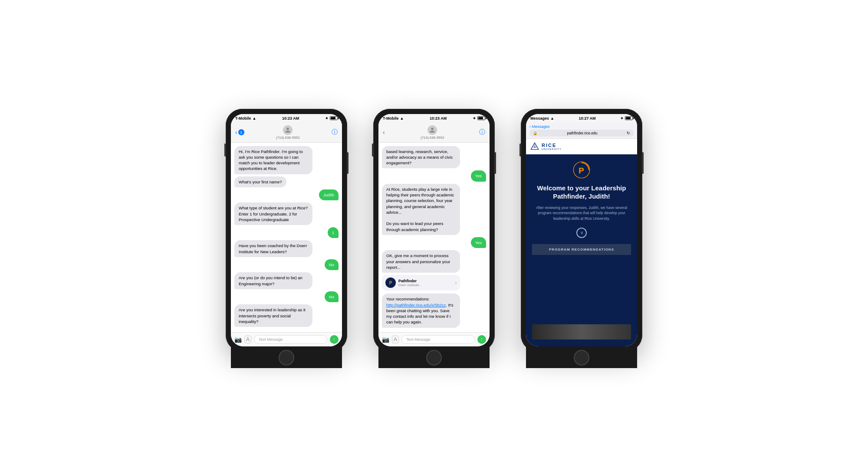 Image resolution: width=868 pixels, height=460 pixels. What do you see at coordinates (288, 130) in the screenshot?
I see `avatar` at bounding box center [288, 130].